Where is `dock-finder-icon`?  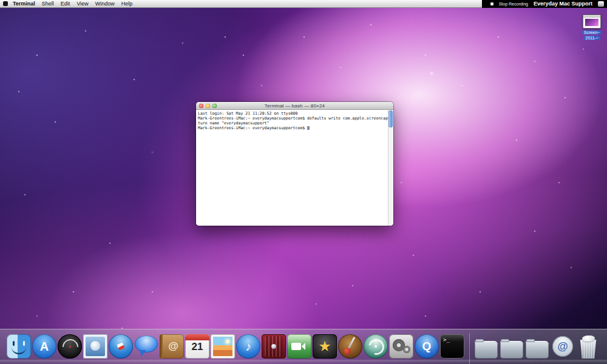
dock-finder-icon is located at coordinates (19, 346).